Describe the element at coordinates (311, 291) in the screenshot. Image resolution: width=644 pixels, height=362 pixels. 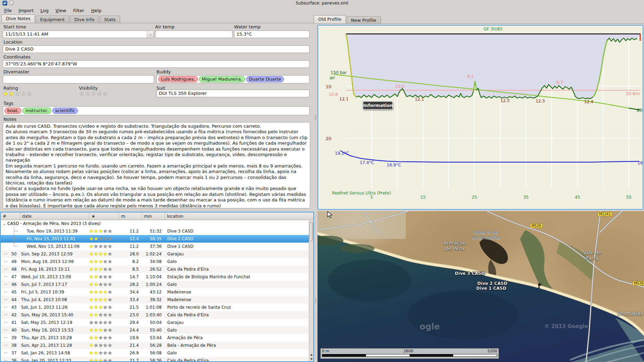
I see `dive-list-scrollbar: ▲ ▼` at that location.